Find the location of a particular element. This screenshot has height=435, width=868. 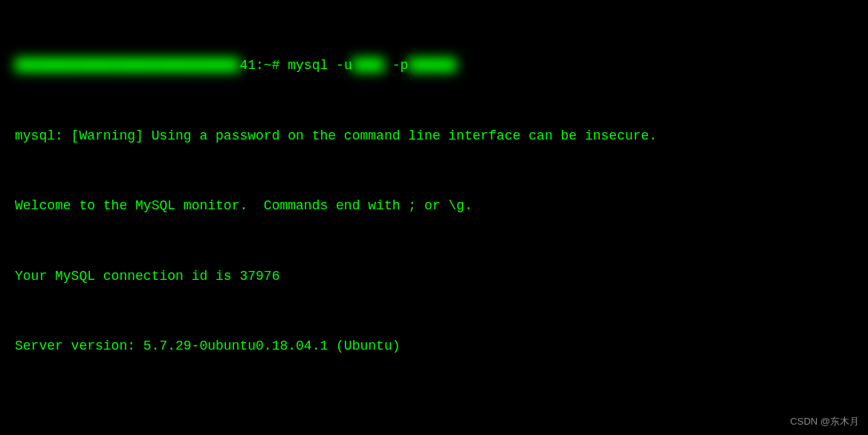

redacted-host: ████████████████████████████ is located at coordinates (127, 66).